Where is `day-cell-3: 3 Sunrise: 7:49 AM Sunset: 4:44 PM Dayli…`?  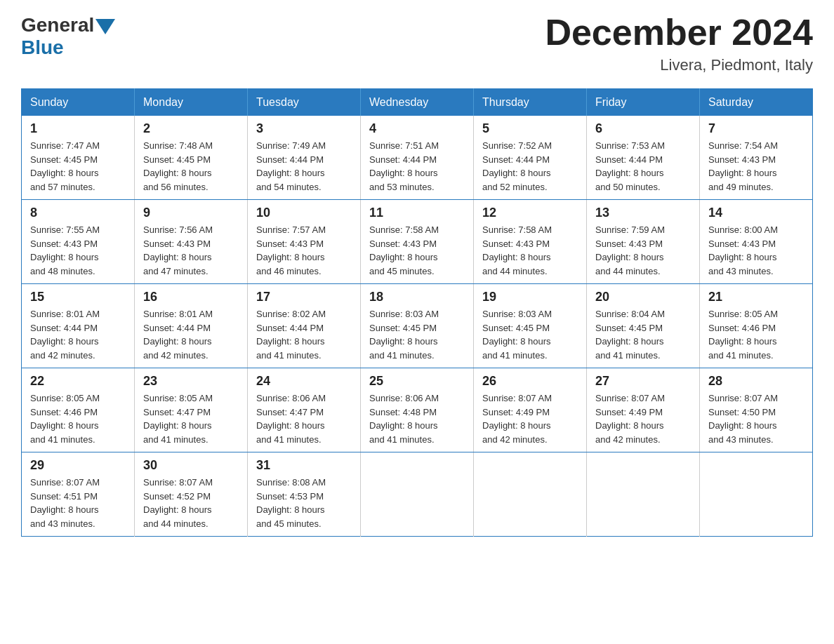 day-cell-3: 3 Sunrise: 7:49 AM Sunset: 4:44 PM Dayli… is located at coordinates (305, 158).